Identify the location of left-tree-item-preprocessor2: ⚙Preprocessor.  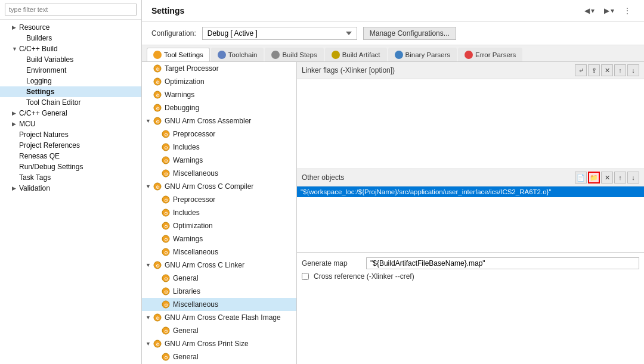
(219, 200).